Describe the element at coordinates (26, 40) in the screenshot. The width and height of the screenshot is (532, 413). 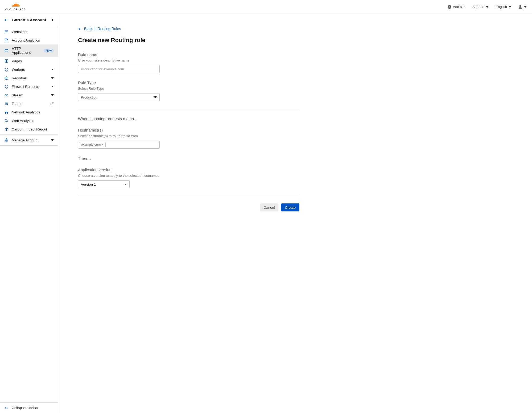
I see `sidebar-item-label: Account Analytics` at that location.